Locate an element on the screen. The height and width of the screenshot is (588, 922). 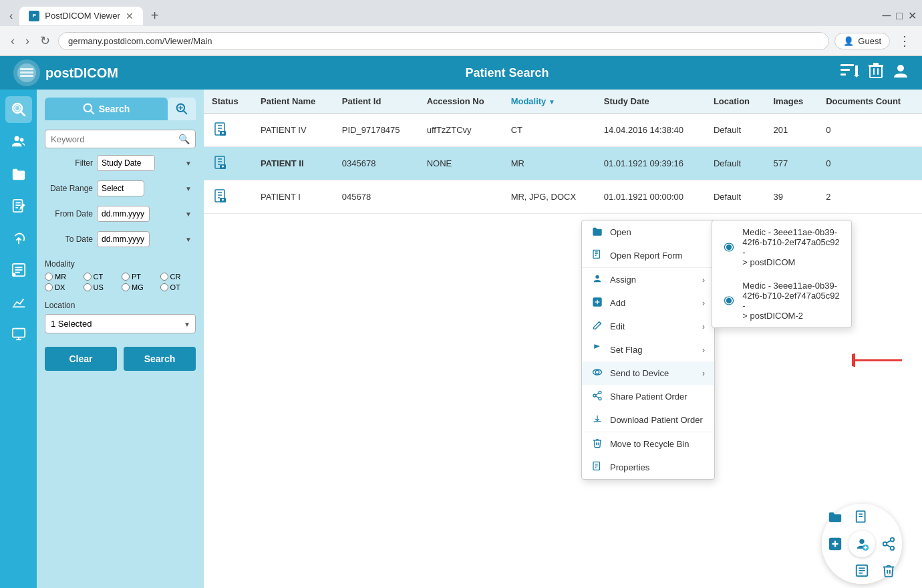
recycle-icon is located at coordinates (597, 444).